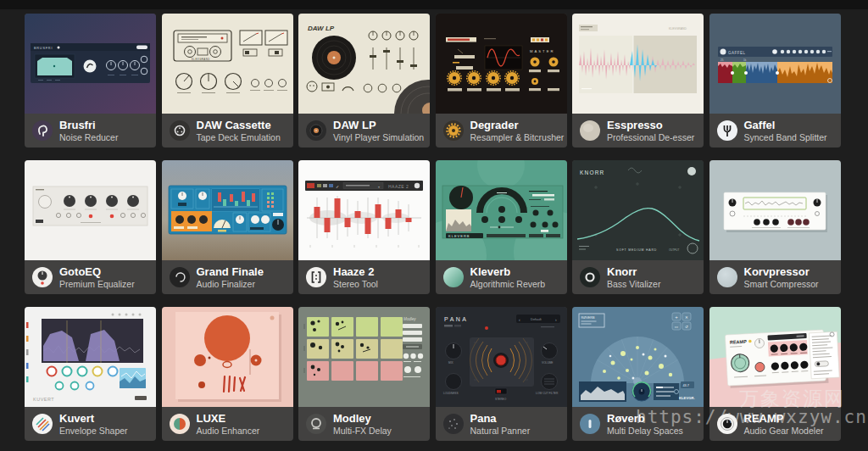 Image resolution: width=868 pixels, height=451 pixels. Describe the element at coordinates (90, 227) in the screenshot. I see `plugin-card-gotoeq: GotoEQ Premium Equalizer` at that location.